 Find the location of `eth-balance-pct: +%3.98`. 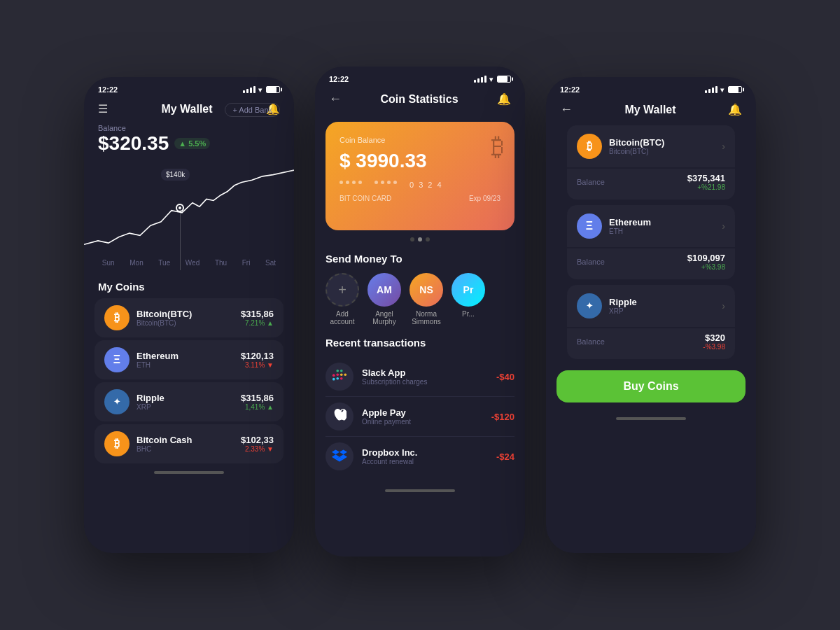

eth-balance-pct: +%3.98 is located at coordinates (706, 267).